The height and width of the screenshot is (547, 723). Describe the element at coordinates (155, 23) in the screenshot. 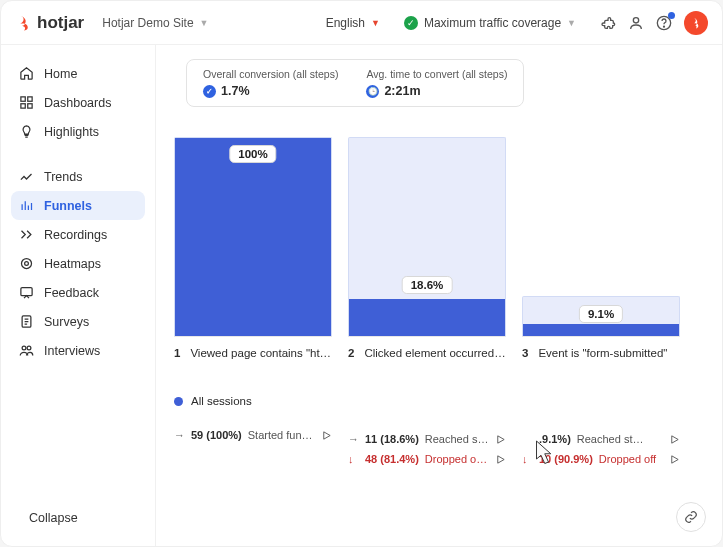

I see `site-selector: Hotjar Demo Site ▼` at that location.